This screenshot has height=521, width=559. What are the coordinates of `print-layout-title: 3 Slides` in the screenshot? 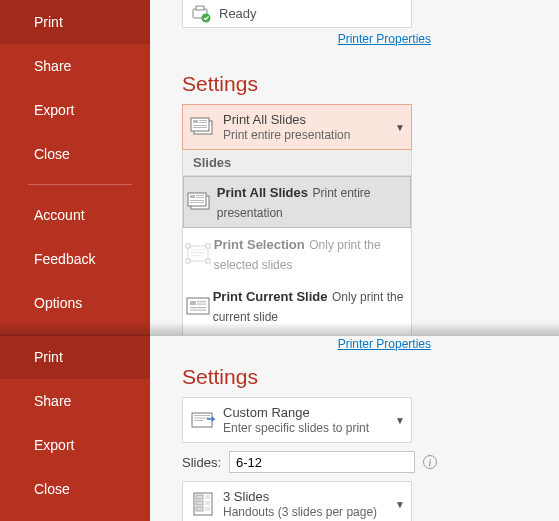 It's located at (306, 497).